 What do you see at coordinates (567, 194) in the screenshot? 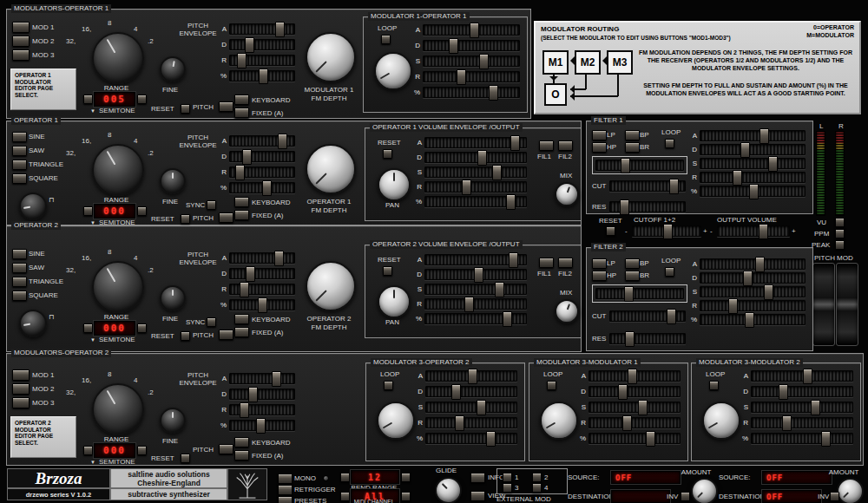
I see `mix-knob` at bounding box center [567, 194].